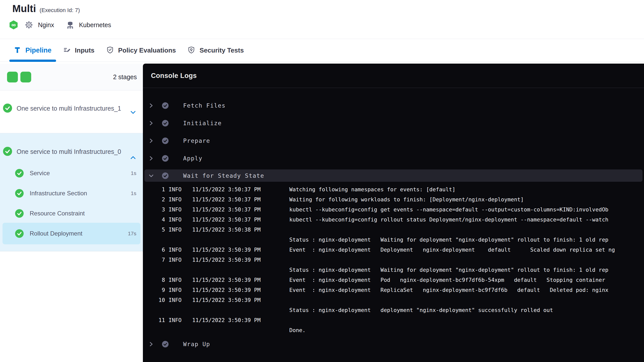  I want to click on console-section-label: Wrap Up, so click(197, 344).